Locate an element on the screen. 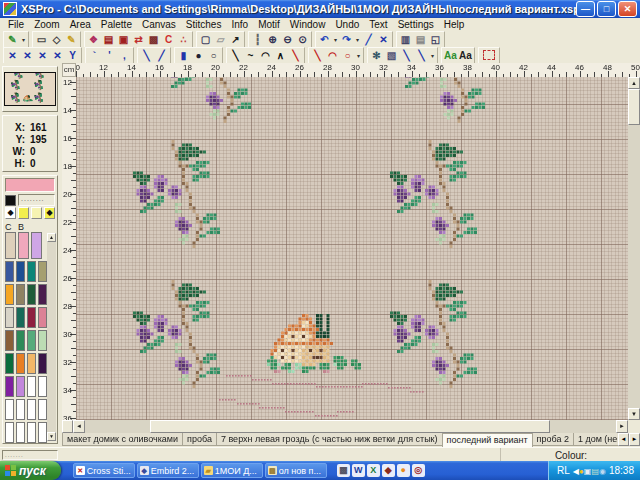  taskbar-button-4: ▤ол нов п... is located at coordinates (296, 470).